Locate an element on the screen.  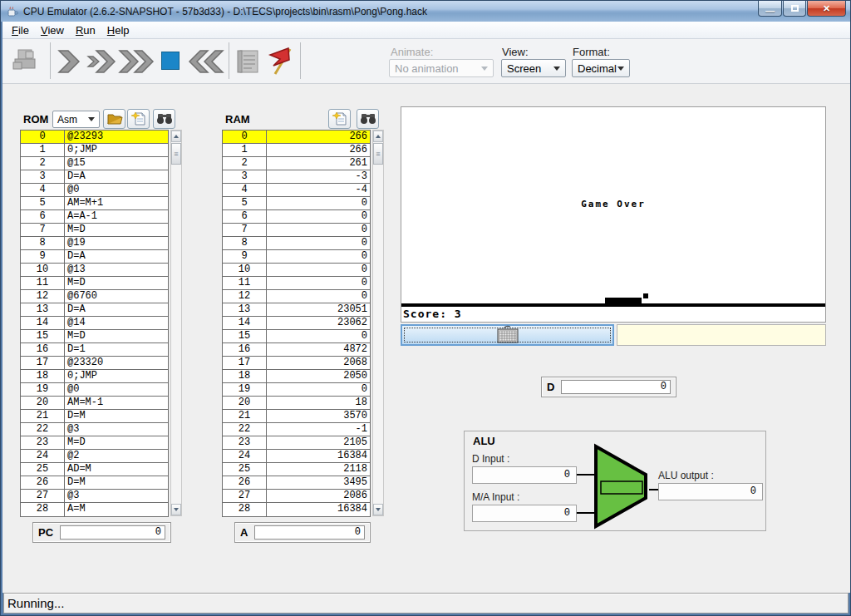
ram-value-cell: 4872 is located at coordinates (318, 349).